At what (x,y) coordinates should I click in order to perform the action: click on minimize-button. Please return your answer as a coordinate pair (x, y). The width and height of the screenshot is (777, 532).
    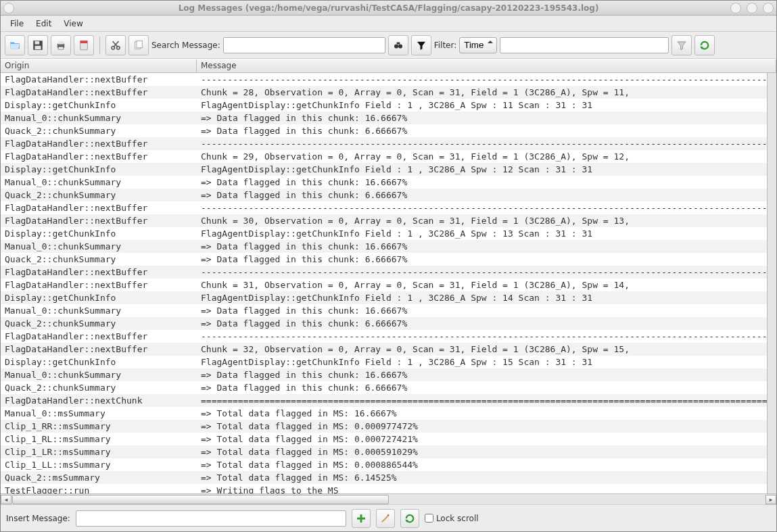
    Looking at the image, I should click on (736, 8).